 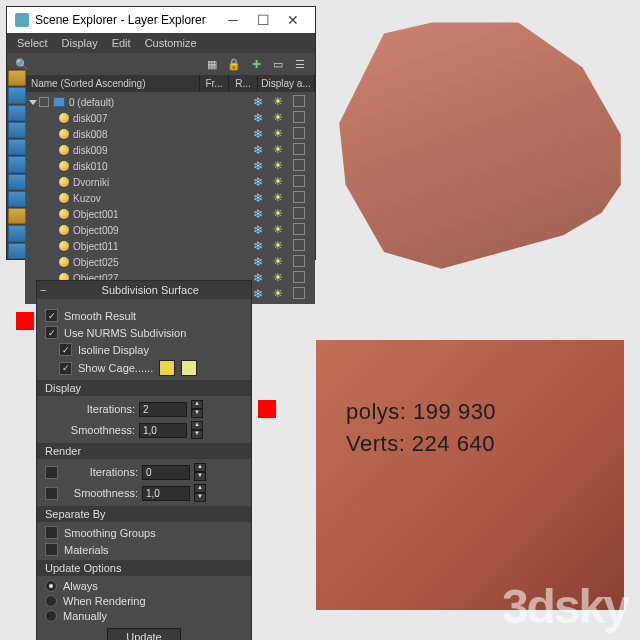 I want to click on render-smooth-spinner: Smoothness:1,0▲▼, so click(x=152, y=493).